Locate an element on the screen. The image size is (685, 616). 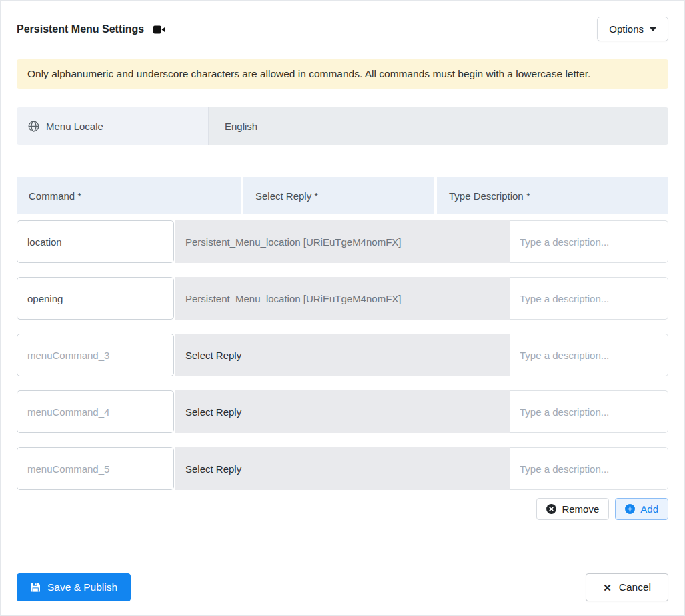
plus-circle-icon is located at coordinates (630, 509).